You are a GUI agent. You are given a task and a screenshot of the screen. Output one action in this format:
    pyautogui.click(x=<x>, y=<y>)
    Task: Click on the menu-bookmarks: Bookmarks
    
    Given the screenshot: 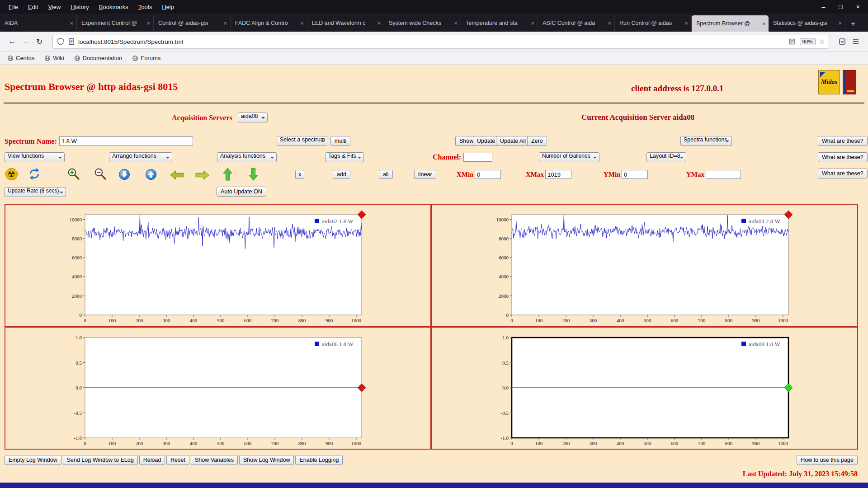 What is the action you would take?
    pyautogui.click(x=114, y=7)
    